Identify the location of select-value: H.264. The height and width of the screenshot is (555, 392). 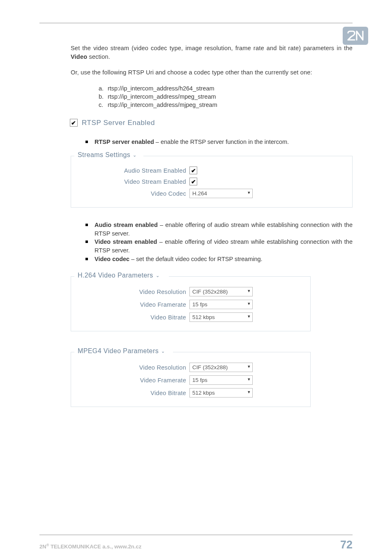
(200, 193).